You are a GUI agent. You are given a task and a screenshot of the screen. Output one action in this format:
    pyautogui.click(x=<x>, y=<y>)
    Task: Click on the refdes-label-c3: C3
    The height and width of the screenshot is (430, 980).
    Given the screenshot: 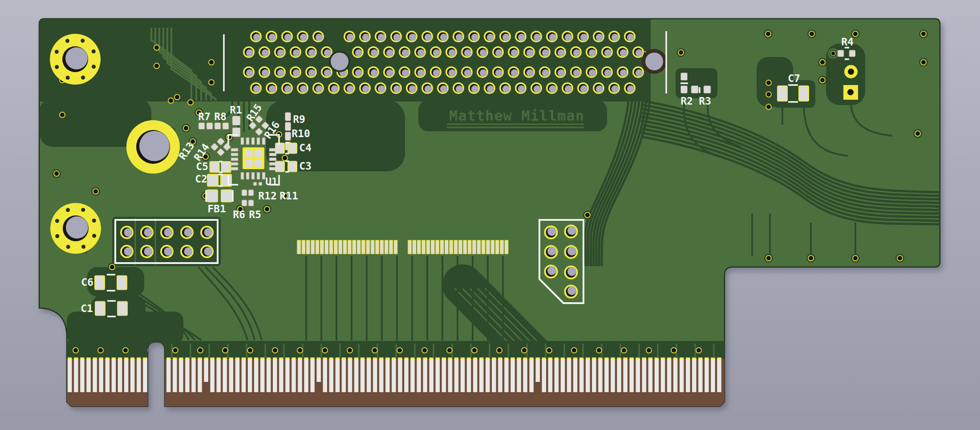 What is the action you would take?
    pyautogui.click(x=305, y=166)
    